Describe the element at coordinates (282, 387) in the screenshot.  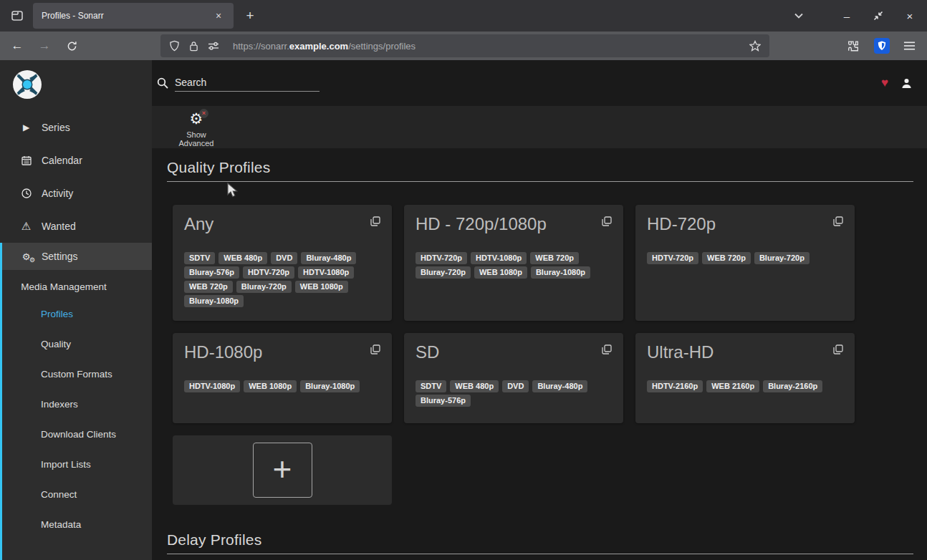
I see `quality-tags: HDTV-1080pWEB 1080pBluray-1080p` at that location.